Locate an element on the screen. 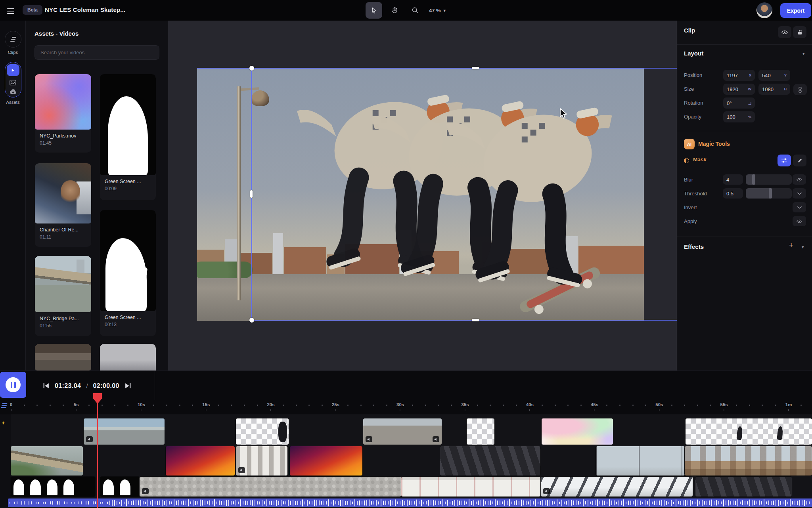  clip-audio-icon is located at coordinates (546, 491).